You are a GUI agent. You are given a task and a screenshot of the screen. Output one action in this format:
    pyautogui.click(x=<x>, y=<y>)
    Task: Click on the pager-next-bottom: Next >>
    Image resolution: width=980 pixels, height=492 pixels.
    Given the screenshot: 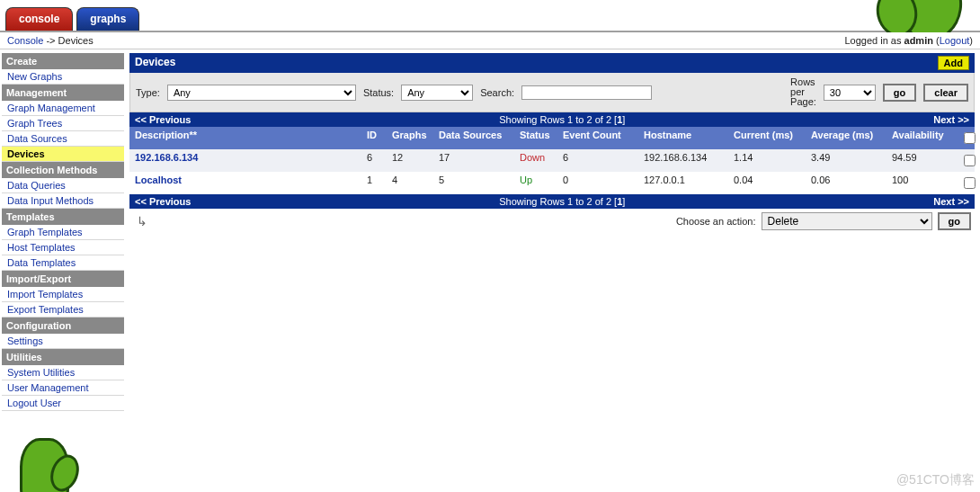 What is the action you would take?
    pyautogui.click(x=951, y=201)
    